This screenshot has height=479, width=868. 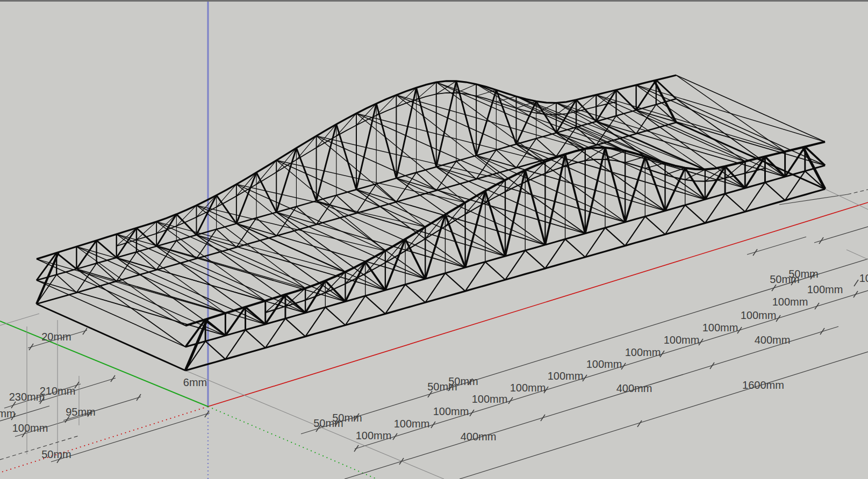 I want to click on dimension-label: 6mm, so click(x=195, y=382).